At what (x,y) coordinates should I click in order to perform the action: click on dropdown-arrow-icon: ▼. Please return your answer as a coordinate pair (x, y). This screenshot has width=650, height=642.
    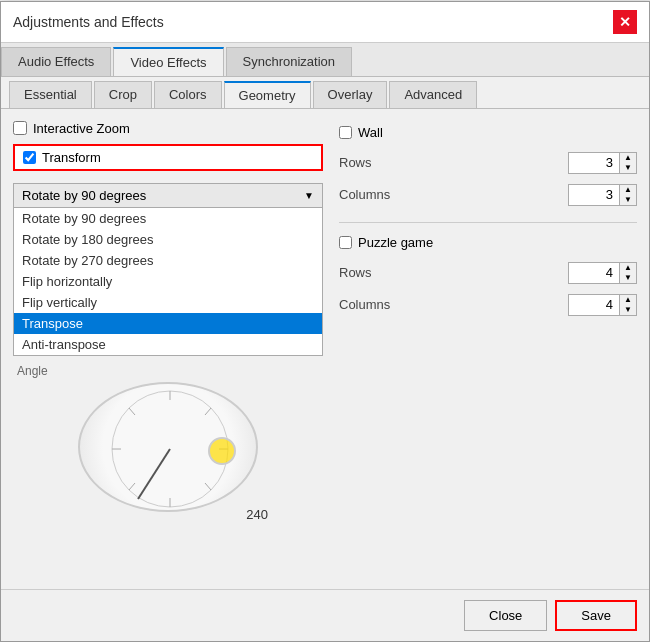
    Looking at the image, I should click on (309, 196).